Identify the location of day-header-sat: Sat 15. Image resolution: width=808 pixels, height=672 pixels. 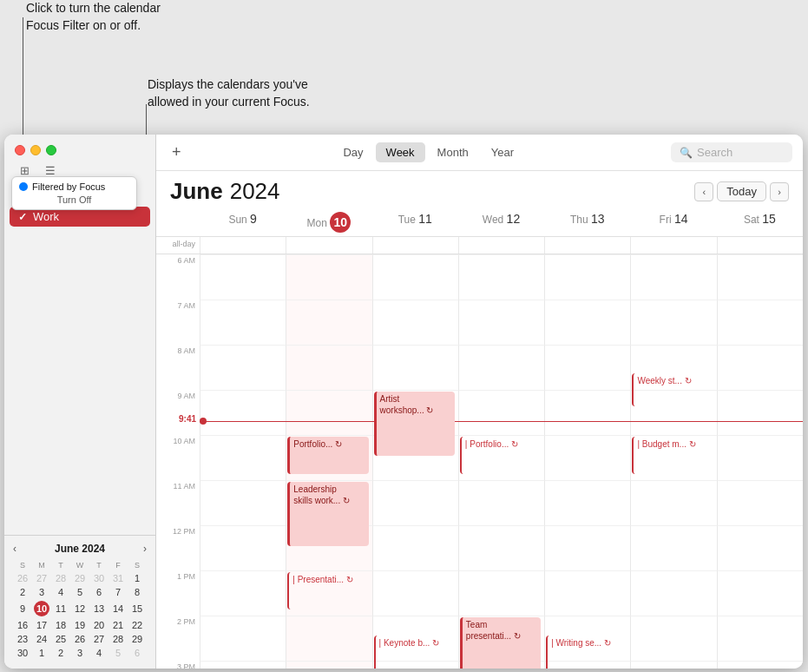
(760, 222).